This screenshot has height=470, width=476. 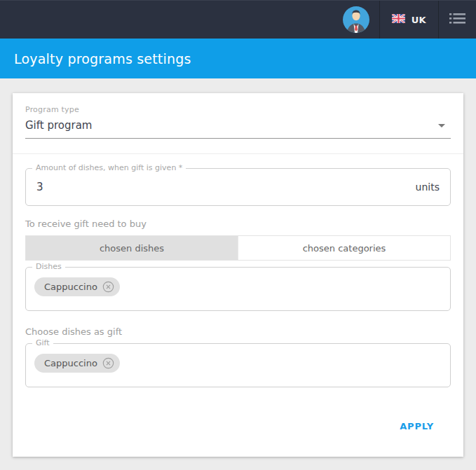 What do you see at coordinates (238, 426) in the screenshot?
I see `apply-row: APPLY` at bounding box center [238, 426].